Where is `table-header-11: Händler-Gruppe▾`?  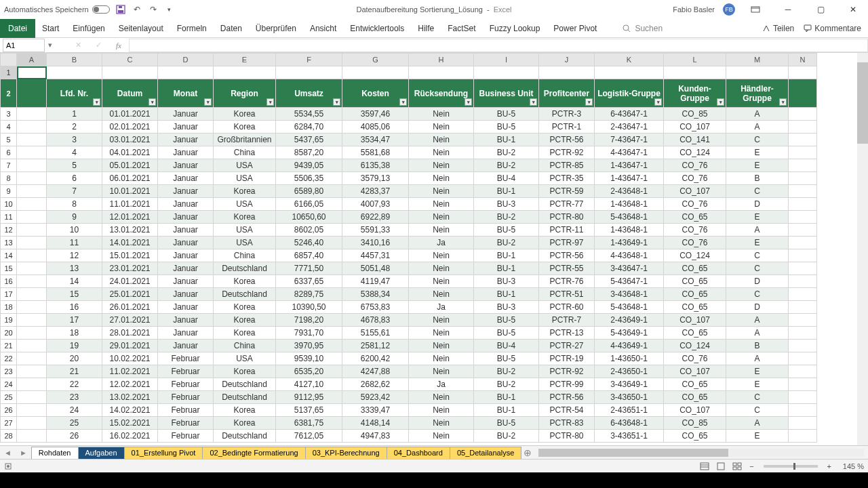 table-header-11: Händler-Gruppe▾ is located at coordinates (757, 94).